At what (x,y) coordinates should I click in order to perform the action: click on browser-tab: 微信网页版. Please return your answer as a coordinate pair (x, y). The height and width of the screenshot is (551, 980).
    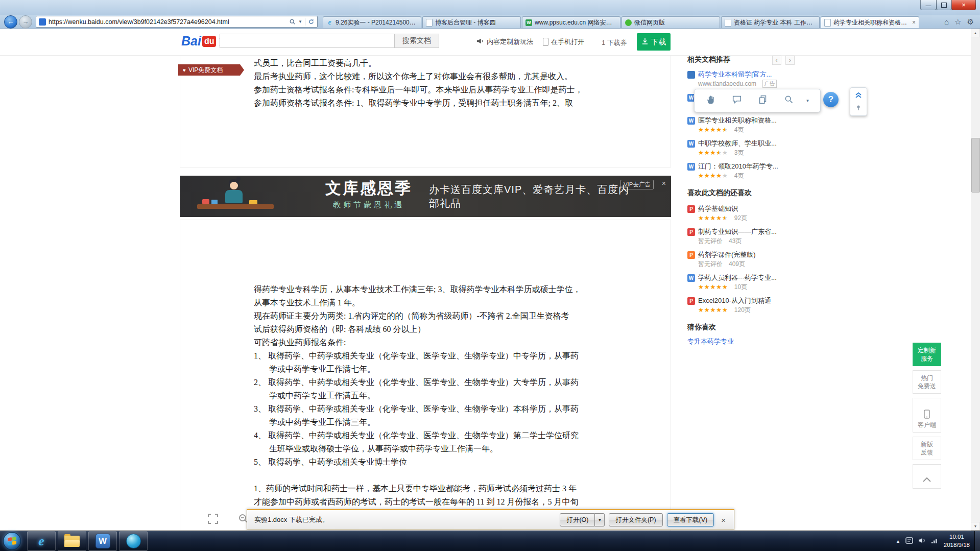
    Looking at the image, I should click on (671, 22).